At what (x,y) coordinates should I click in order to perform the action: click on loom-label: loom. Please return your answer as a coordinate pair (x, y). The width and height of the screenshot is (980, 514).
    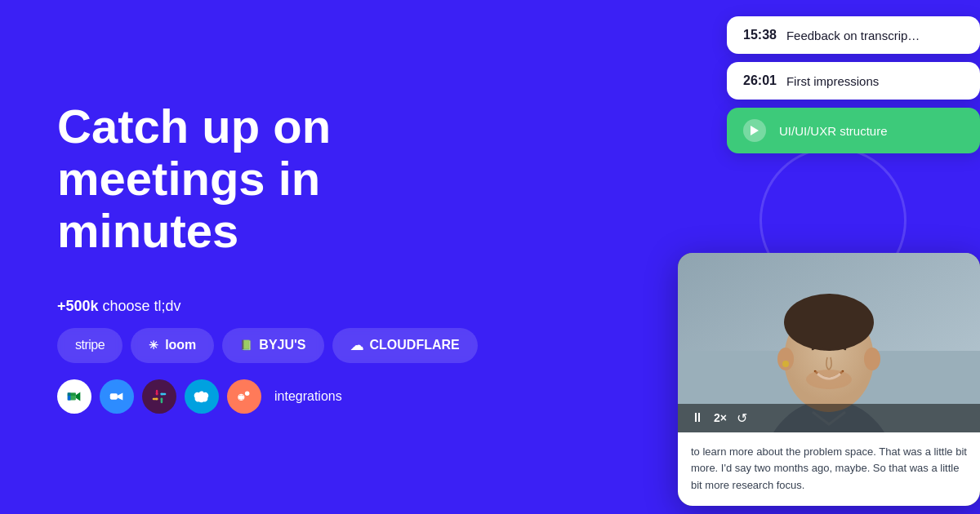
    Looking at the image, I should click on (180, 345).